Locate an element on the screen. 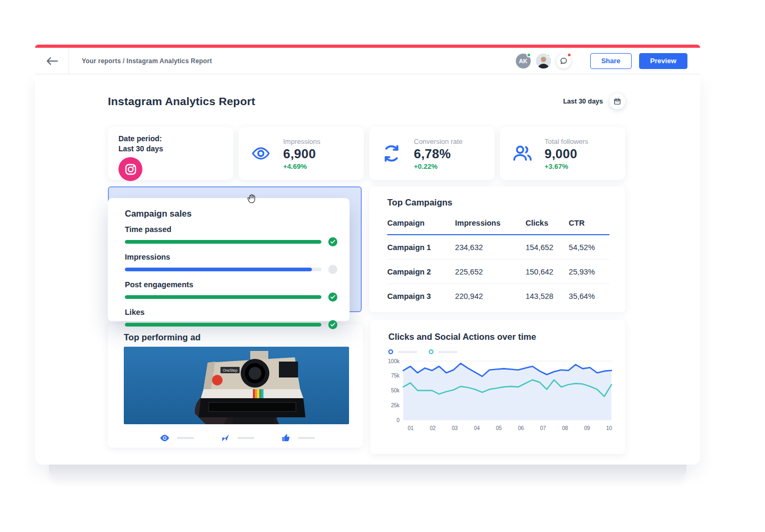 This screenshot has height=532, width=765. eye-icon is located at coordinates (165, 438).